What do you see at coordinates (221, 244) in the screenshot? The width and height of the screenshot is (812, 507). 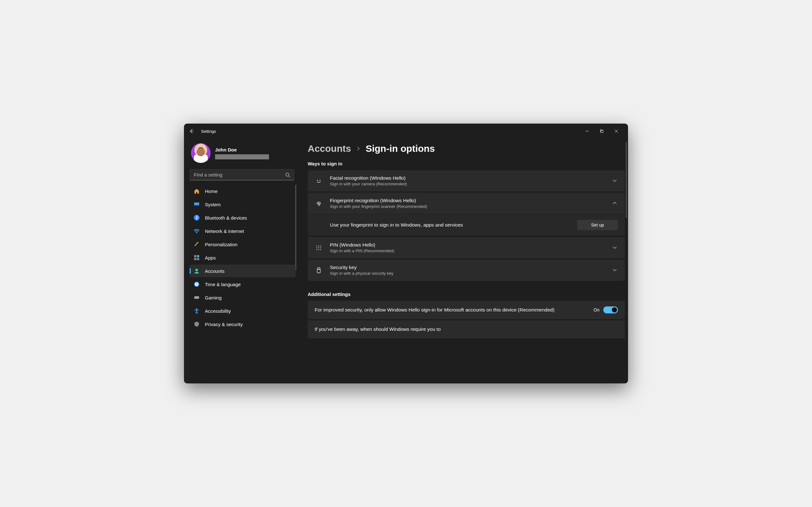 I see `nav-label: Personalization` at bounding box center [221, 244].